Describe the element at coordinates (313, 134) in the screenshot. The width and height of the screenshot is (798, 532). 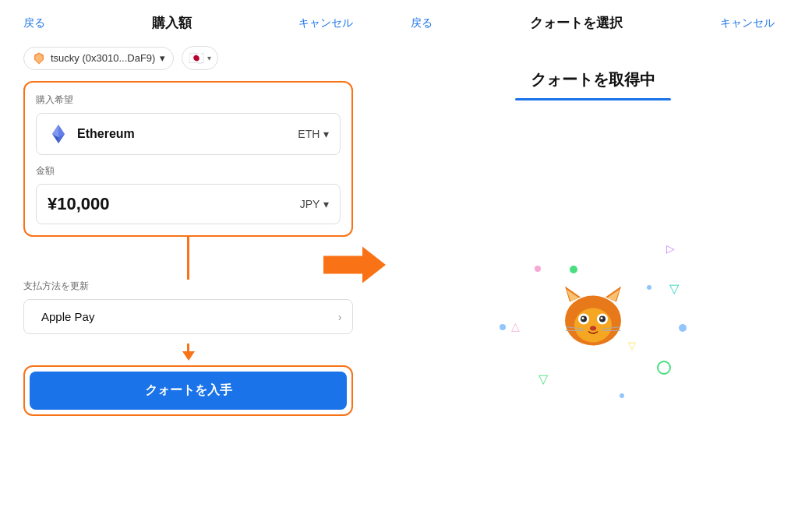
I see `crypto-ticker-area: ETH ▾` at that location.